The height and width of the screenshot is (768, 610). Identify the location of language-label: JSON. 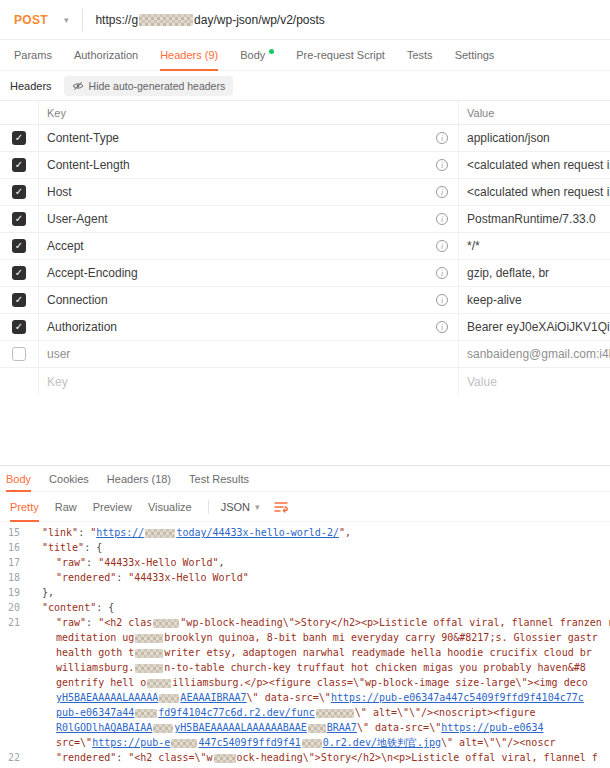
(236, 507).